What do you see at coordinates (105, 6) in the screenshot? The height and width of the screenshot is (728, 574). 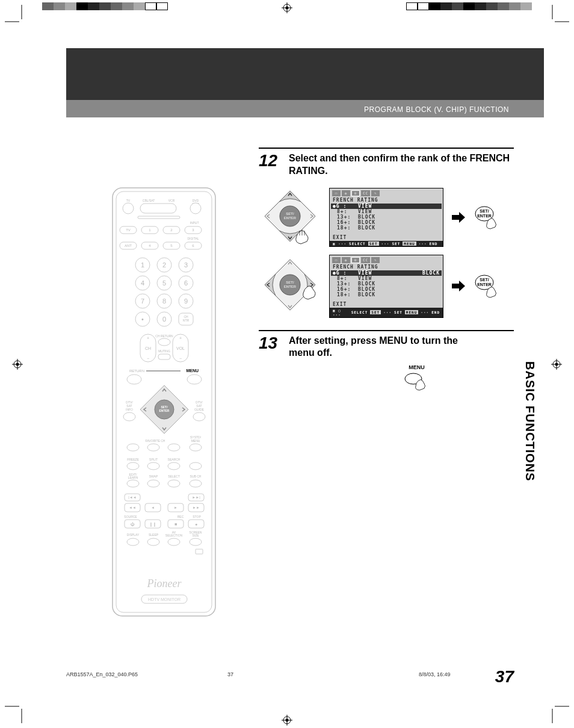 I see `color-bar-left` at bounding box center [105, 6].